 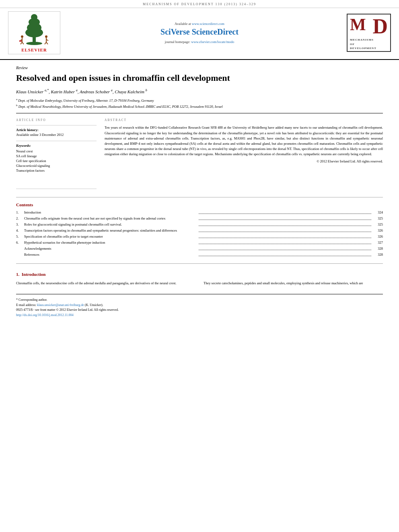 I want to click on elsevier-logo: ELSEVIER, so click(x=34, y=33).